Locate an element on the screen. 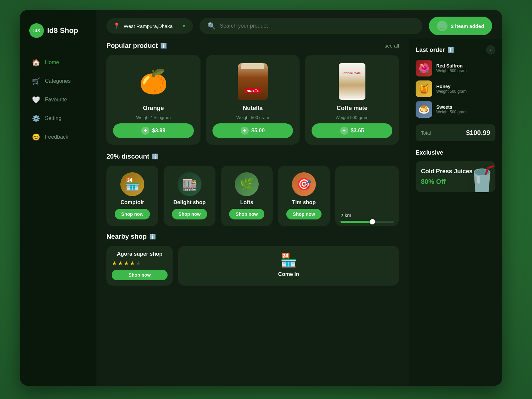 The image size is (532, 399). nav-label-feedback: Feedback is located at coordinates (57, 137).